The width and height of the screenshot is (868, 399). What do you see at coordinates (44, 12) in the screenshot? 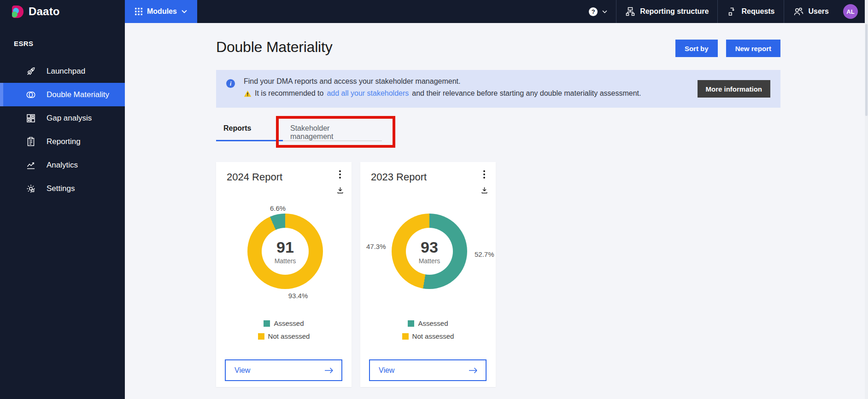
I see `brand-name: Daato` at bounding box center [44, 12].